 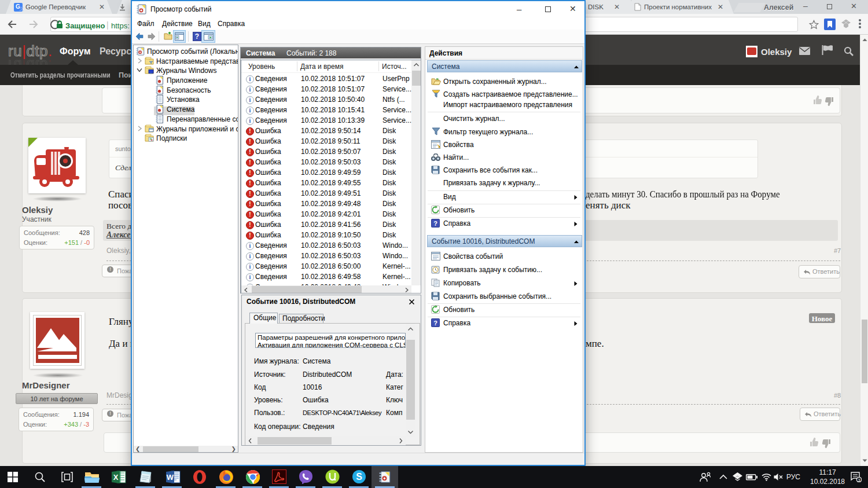 I want to click on svg-text: 3, so click(x=859, y=480).